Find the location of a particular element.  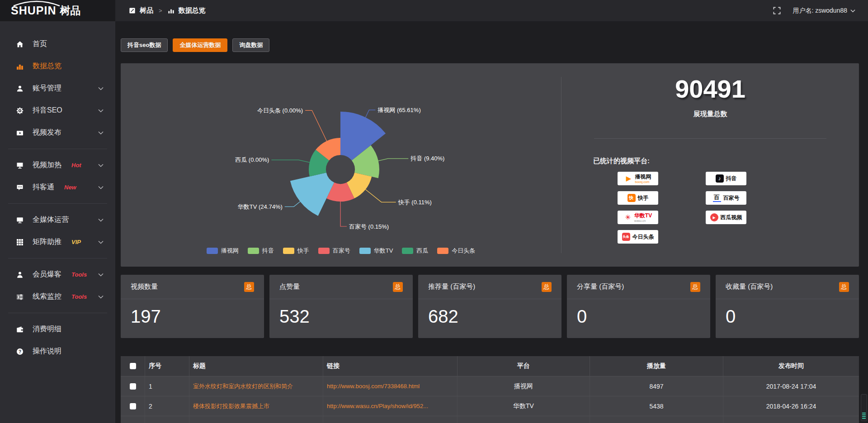

chart-icon is located at coordinates (171, 11).